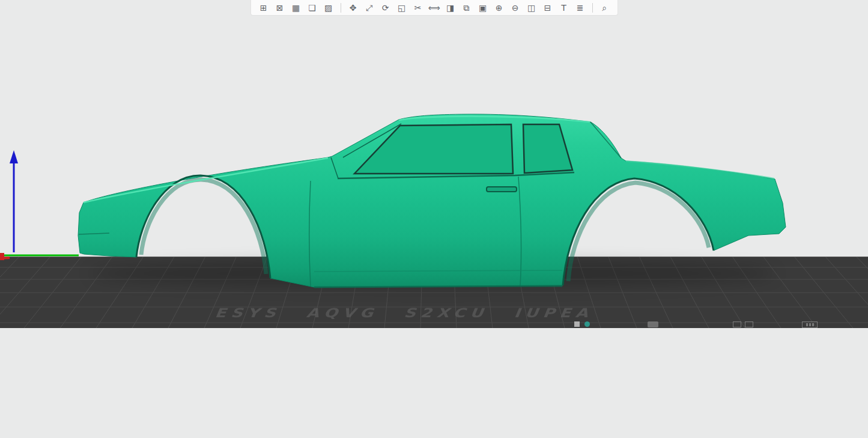 This screenshot has width=868, height=438. What do you see at coordinates (264, 8) in the screenshot?
I see `toolbar-icon-add: ⊞` at bounding box center [264, 8].